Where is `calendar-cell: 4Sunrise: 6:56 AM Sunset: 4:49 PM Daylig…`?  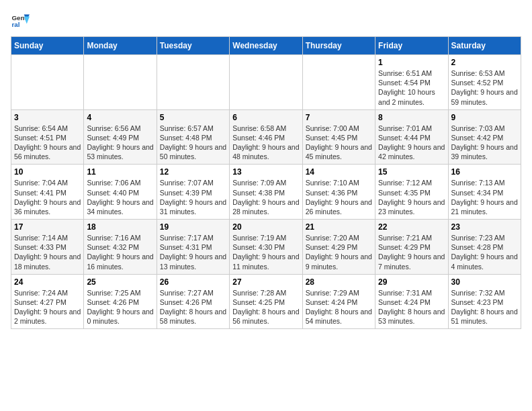
calendar-cell: 4Sunrise: 6:56 AM Sunset: 4:49 PM Daylig… is located at coordinates (120, 137).